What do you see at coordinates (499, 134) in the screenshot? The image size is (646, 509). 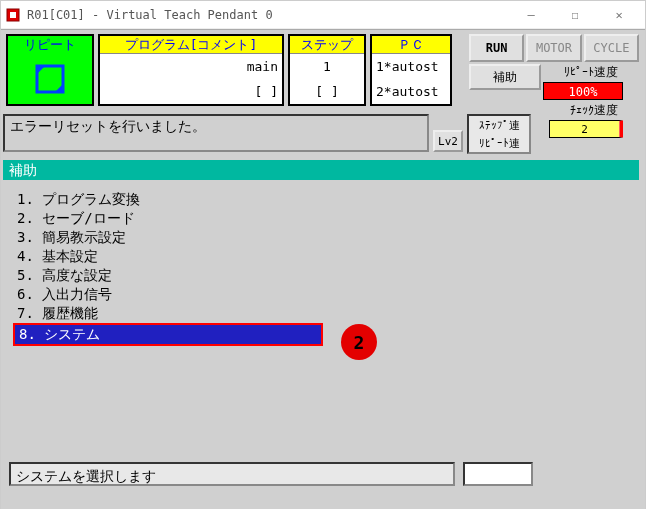 I see `step-link-box: ｽﾃｯﾌﾟ連 ﾘﾋﾟｰﾄ連` at bounding box center [499, 134].